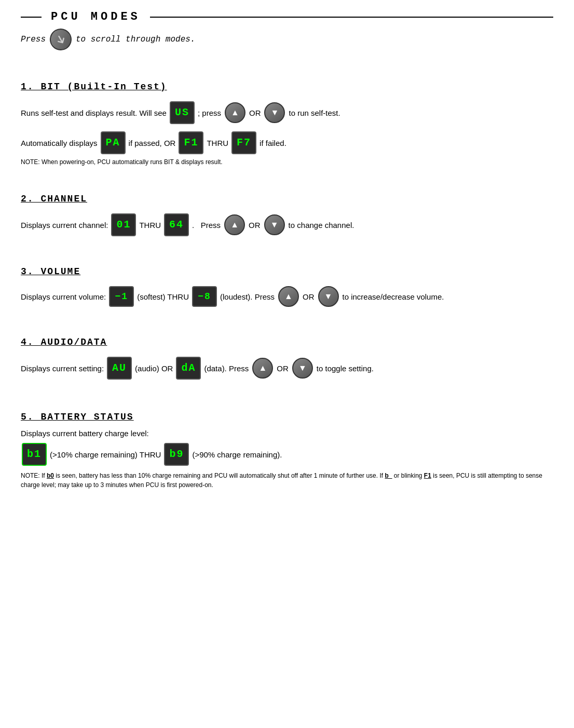  Describe the element at coordinates (181, 113) in the screenshot. I see `bit-body1: Runs self-test and displays result. Will…` at that location.